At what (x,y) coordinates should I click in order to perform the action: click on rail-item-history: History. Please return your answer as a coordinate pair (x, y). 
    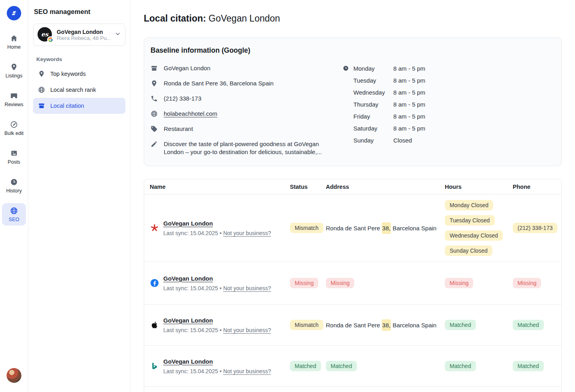
    Looking at the image, I should click on (14, 186).